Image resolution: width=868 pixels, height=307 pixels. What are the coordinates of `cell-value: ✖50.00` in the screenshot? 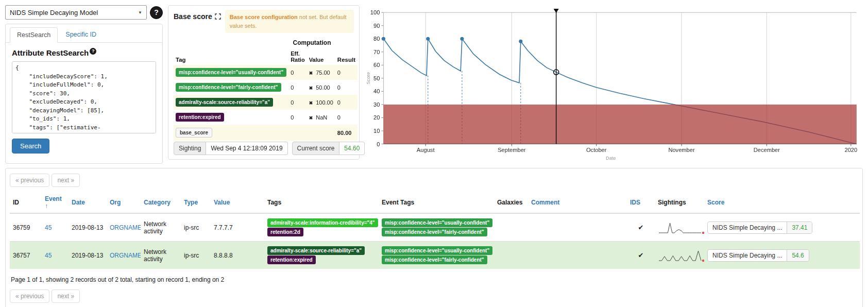 It's located at (321, 88).